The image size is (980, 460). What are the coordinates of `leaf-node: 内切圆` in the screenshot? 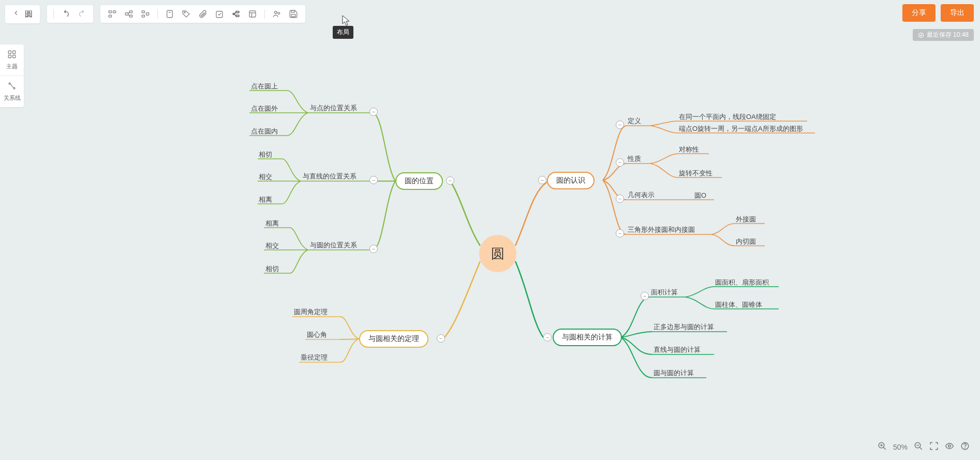 It's located at (746, 242).